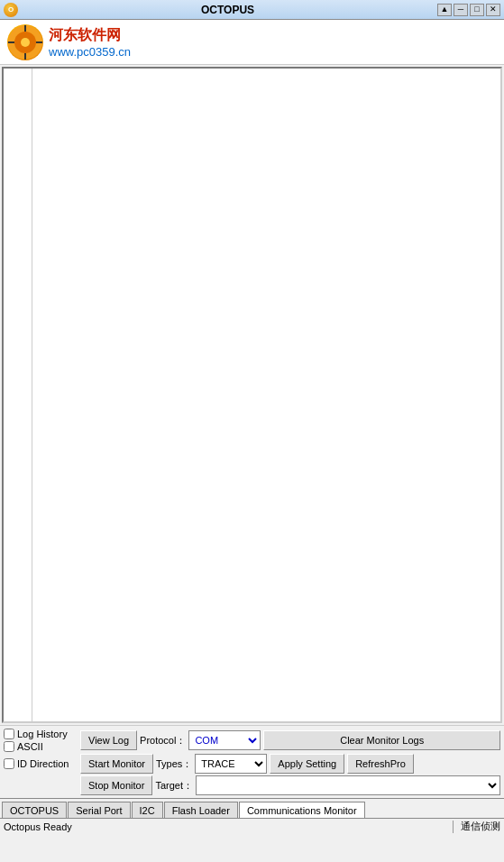 This screenshot has width=504, height=862. I want to click on id-direction-checkbox, so click(9, 764).